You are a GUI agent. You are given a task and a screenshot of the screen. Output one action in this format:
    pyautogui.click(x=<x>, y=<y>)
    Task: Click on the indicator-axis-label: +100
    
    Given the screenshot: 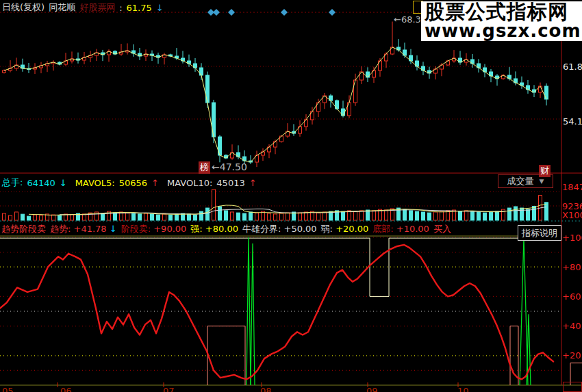 What is the action you would take?
    pyautogui.click(x=572, y=238)
    